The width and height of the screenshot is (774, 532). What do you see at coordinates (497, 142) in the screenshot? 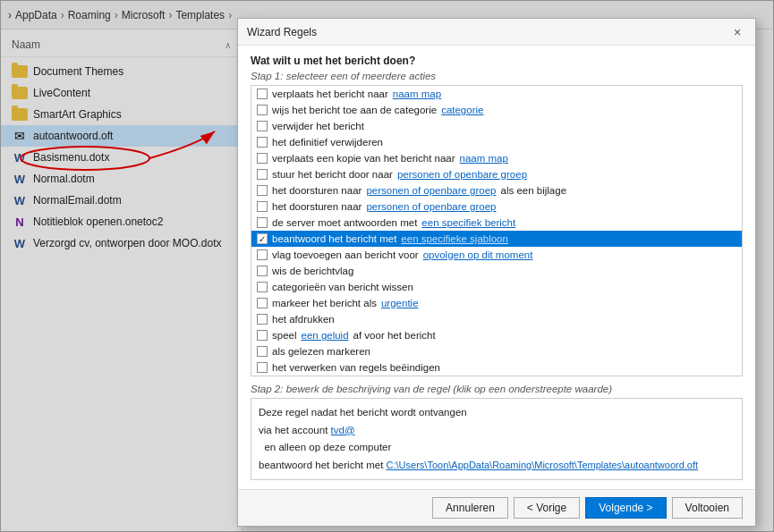
I see `cb-item-3: het definitief verwijderen` at bounding box center [497, 142].